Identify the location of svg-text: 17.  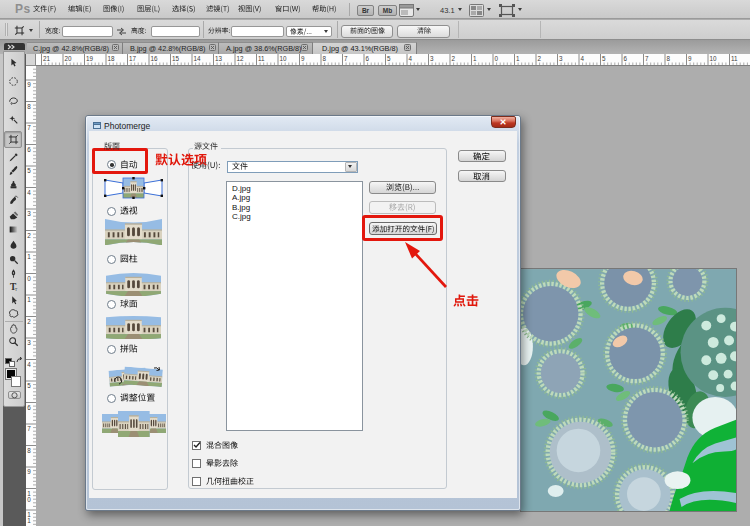
(133, 58).